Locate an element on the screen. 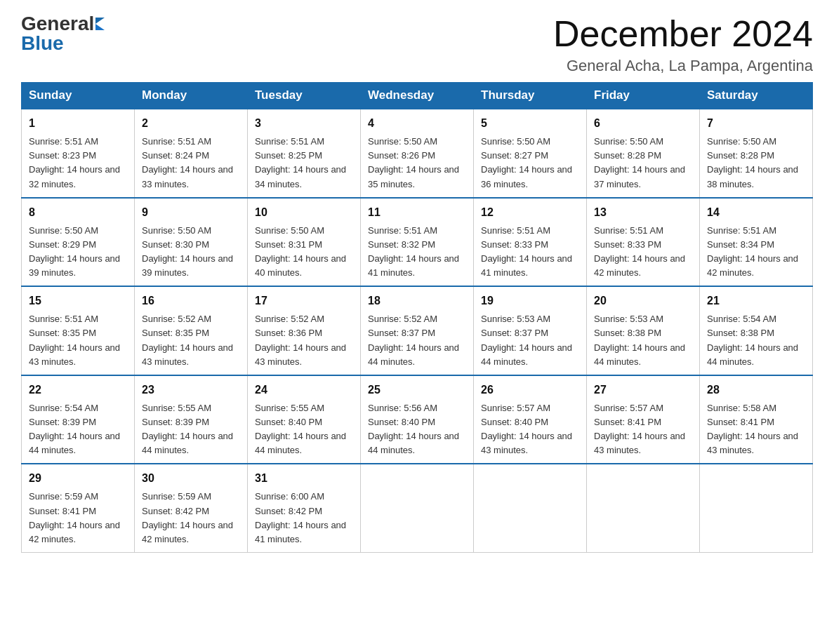 The image size is (834, 644). calendar-cell: 27Sunrise: 5:57 AMSunset: 8:41 PMDayligh… is located at coordinates (643, 420).